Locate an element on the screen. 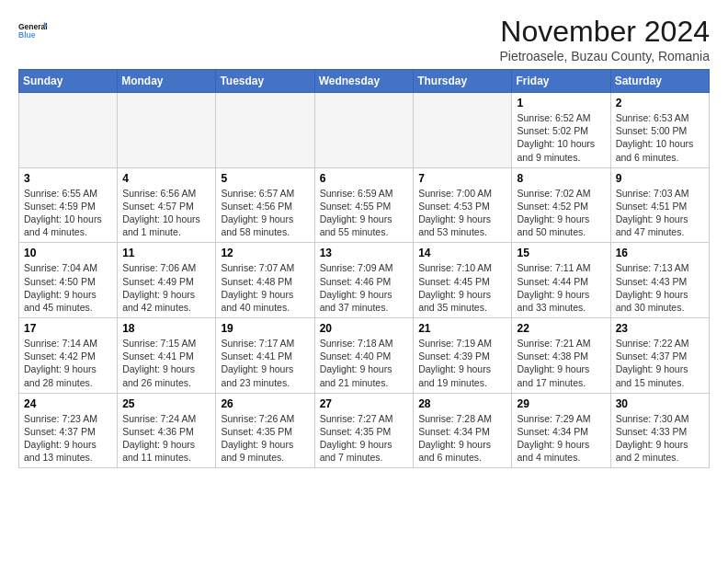 Image resolution: width=728 pixels, height=563 pixels. day-number: 4 is located at coordinates (166, 178).